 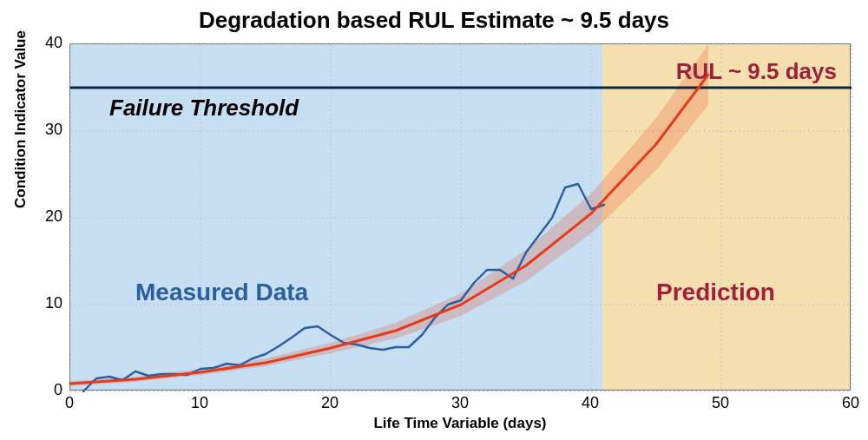 What do you see at coordinates (715, 292) in the screenshot?
I see `prediction-label: Prediction` at bounding box center [715, 292].